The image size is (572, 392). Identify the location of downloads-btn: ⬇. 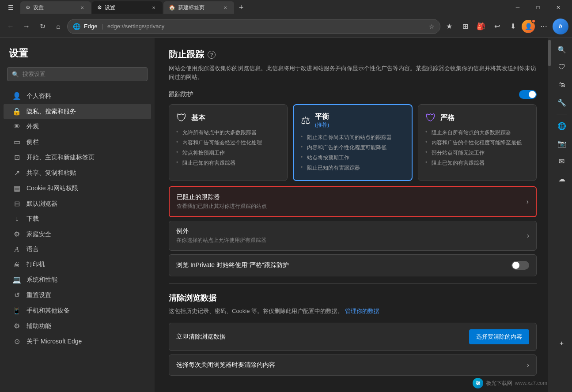
(513, 26).